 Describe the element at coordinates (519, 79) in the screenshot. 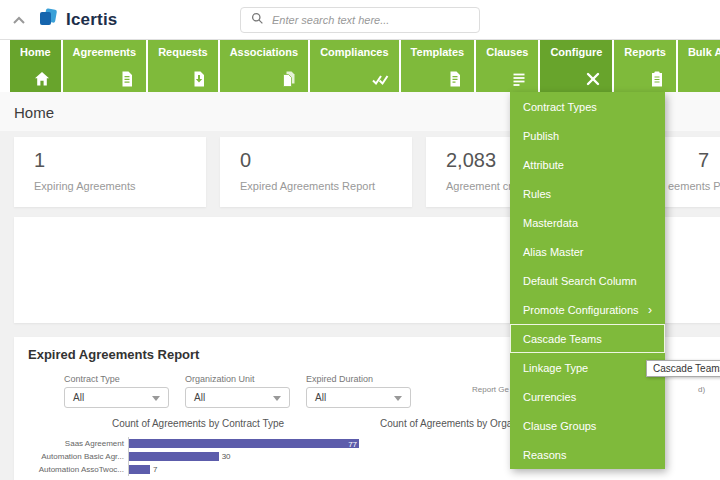

I see `clause-lines-icon` at that location.